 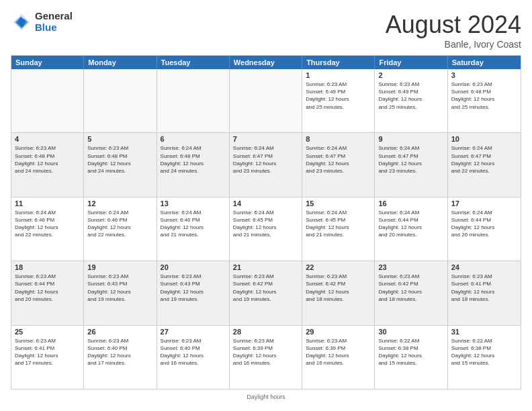 I want to click on calendar-row: 25Sunrise: 6:23 AM Sunset: 6:41 PM Dayli…, so click(x=266, y=357).